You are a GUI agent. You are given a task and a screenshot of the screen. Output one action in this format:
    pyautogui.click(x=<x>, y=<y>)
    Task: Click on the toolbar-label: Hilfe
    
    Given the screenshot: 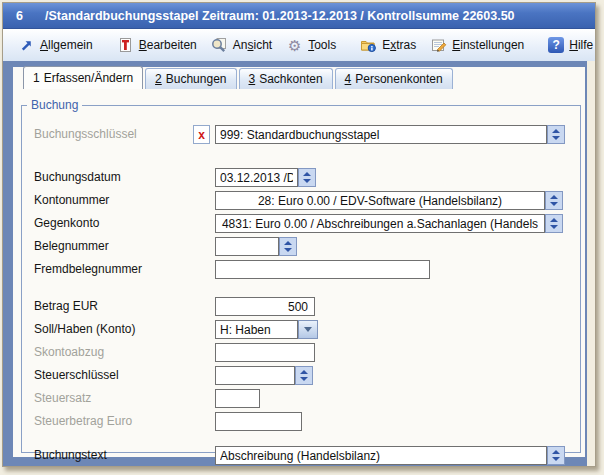 What is the action you would take?
    pyautogui.click(x=581, y=45)
    